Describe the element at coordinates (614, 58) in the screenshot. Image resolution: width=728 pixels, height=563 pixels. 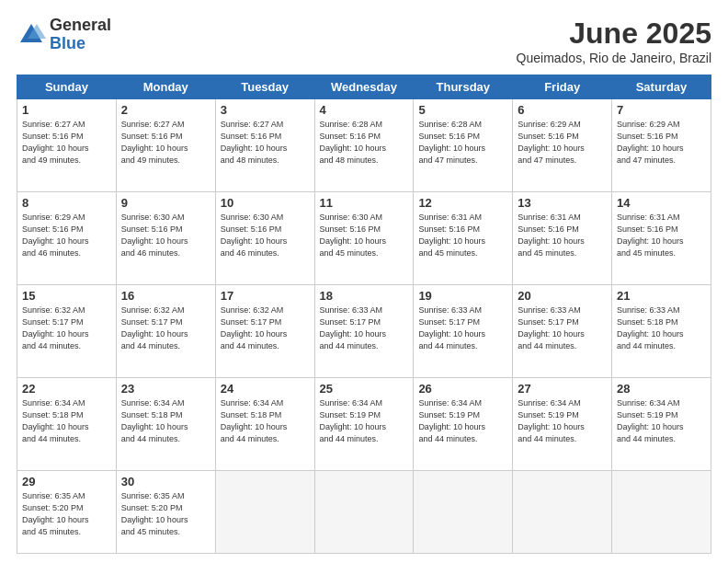
I see `location: Queimados, Rio de Janeiro, Brazil` at that location.